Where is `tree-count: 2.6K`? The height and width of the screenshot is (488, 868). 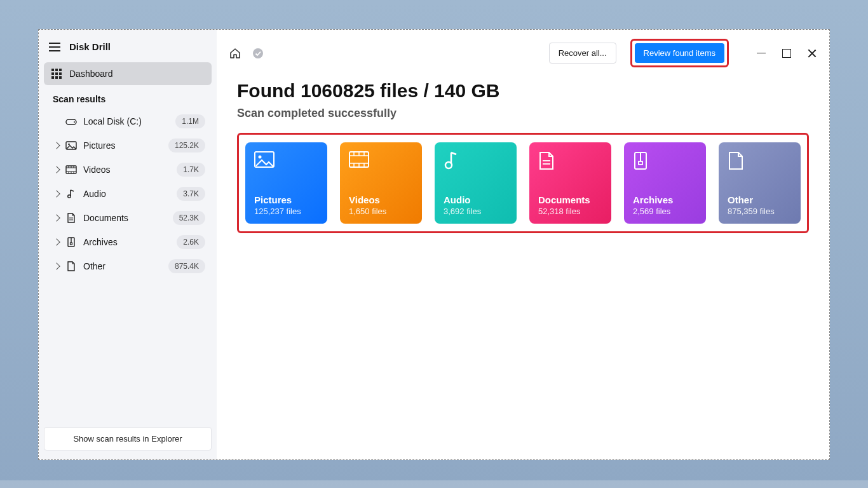
tree-count: 2.6K is located at coordinates (191, 242).